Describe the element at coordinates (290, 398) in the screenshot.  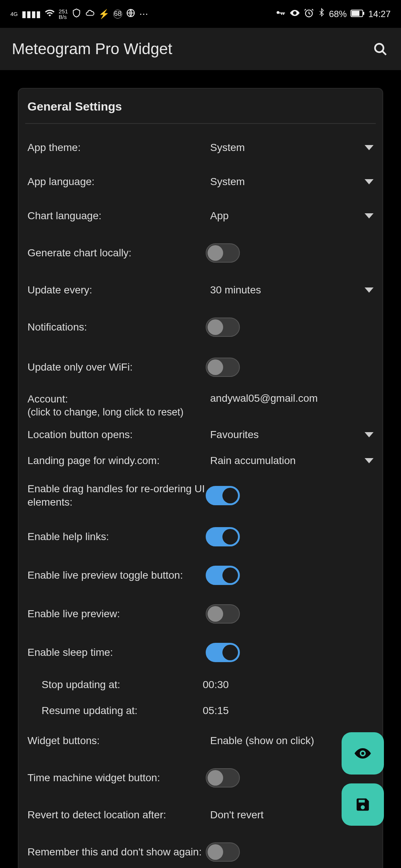
I see `value-account: andywal05@gmail.com` at that location.